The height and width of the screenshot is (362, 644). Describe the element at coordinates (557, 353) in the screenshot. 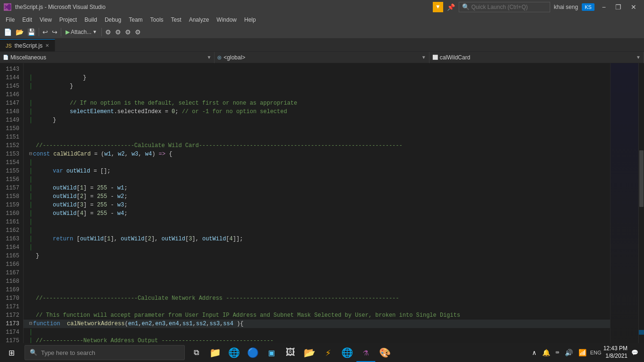

I see `keyboard-icon: ⌨` at that location.